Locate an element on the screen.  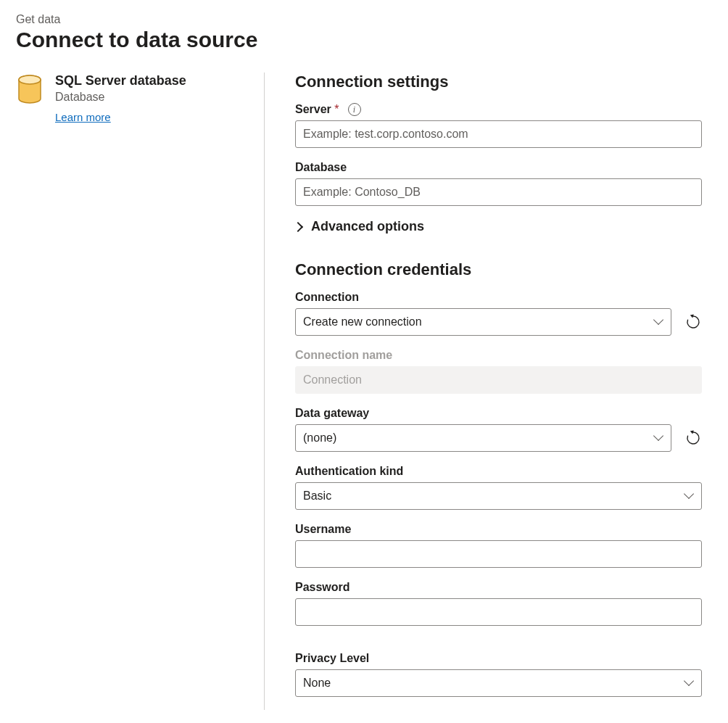
source-title: SQL Server database is located at coordinates (120, 81).